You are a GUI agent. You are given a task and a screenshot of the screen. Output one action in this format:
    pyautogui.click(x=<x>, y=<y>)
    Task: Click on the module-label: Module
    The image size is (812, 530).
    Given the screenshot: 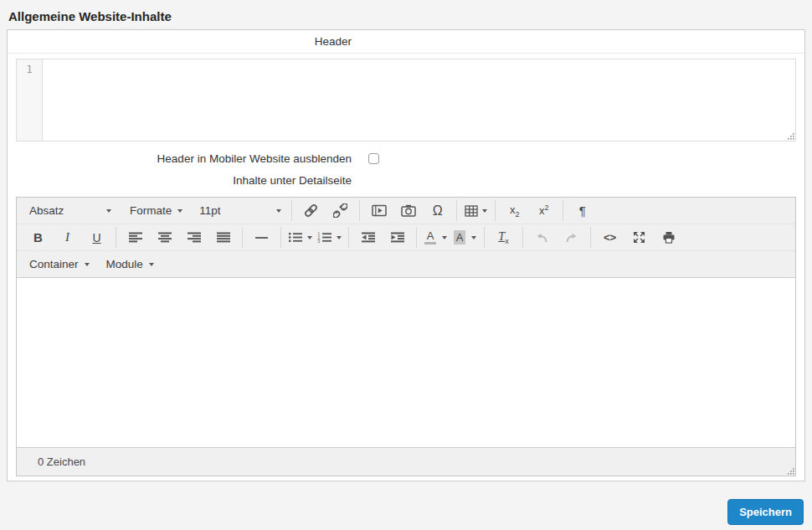 What is the action you would take?
    pyautogui.click(x=125, y=265)
    